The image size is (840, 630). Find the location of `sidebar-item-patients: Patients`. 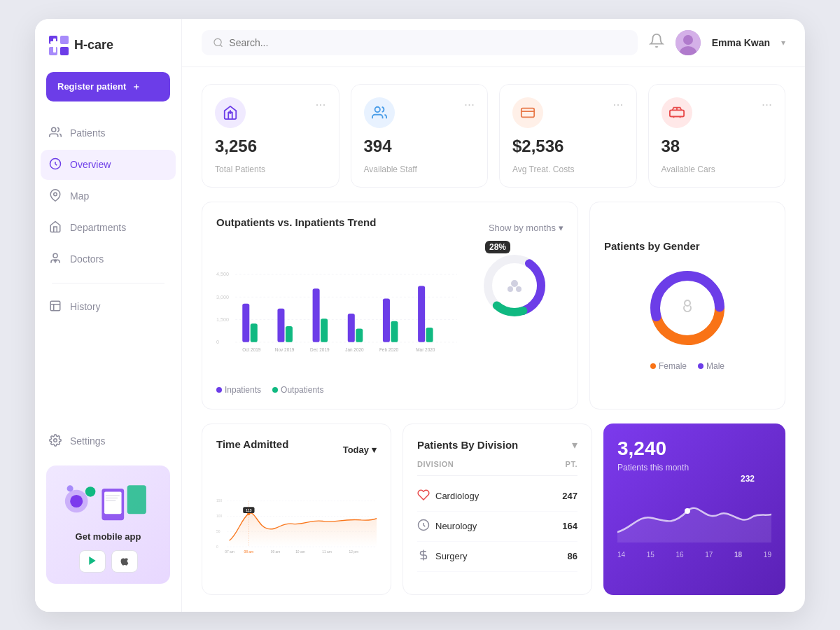

sidebar-item-patients: Patients is located at coordinates (108, 133).